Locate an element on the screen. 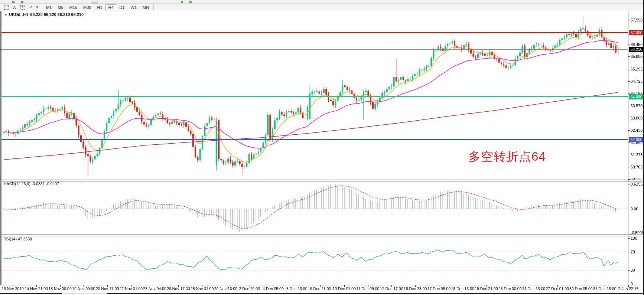  price-axis-label: 65.880 is located at coordinates (637, 56).